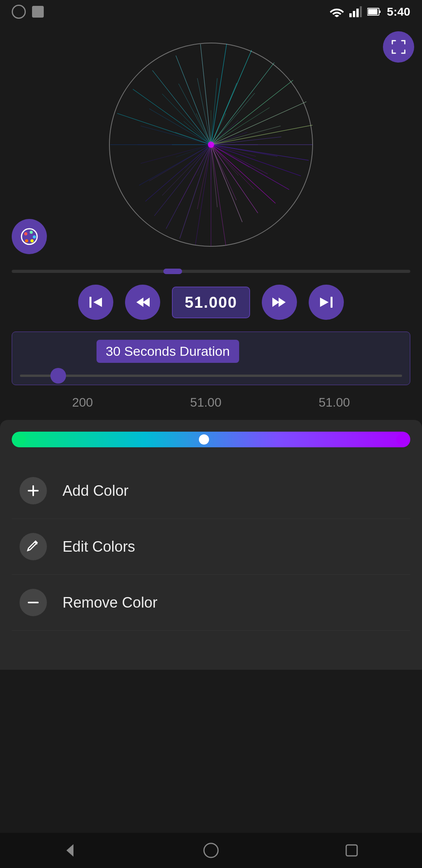 This screenshot has height=868, width=422. Describe the element at coordinates (211, 850) in the screenshot. I see `home-icon` at that location.